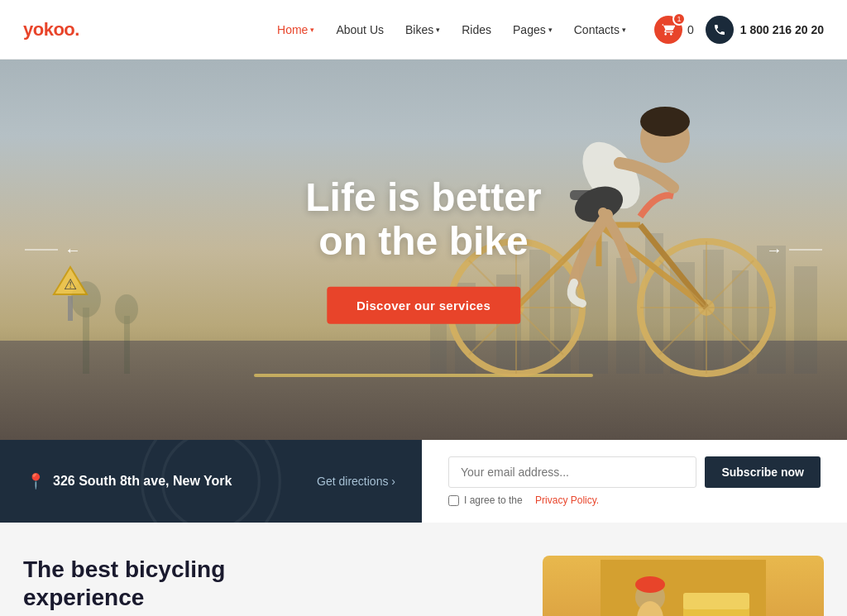 Image resolution: width=847 pixels, height=616 pixels. What do you see at coordinates (356, 481) in the screenshot?
I see `directions-link: Get directions ›` at bounding box center [356, 481].